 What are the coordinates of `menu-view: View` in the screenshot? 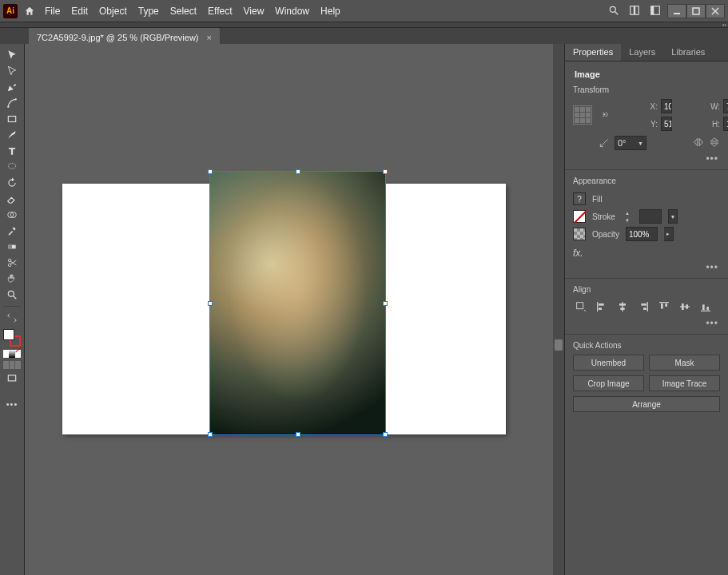 It's located at (254, 11).